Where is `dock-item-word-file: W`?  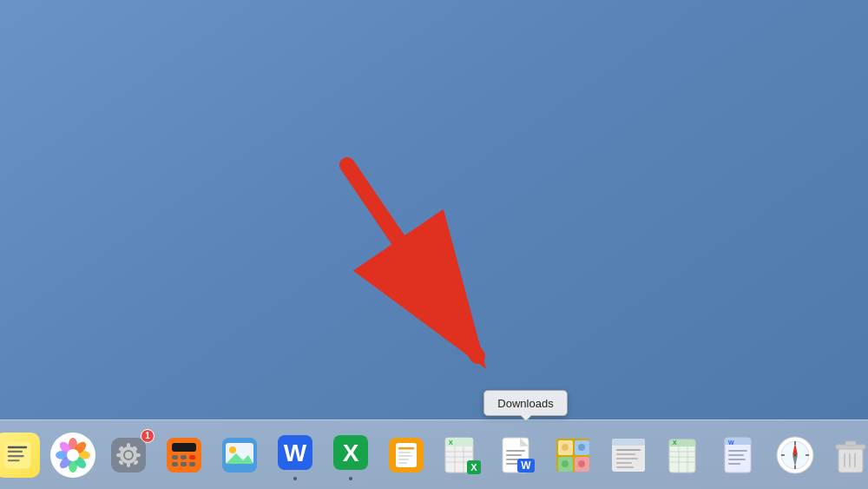
dock-item-word-file: W is located at coordinates (740, 455).